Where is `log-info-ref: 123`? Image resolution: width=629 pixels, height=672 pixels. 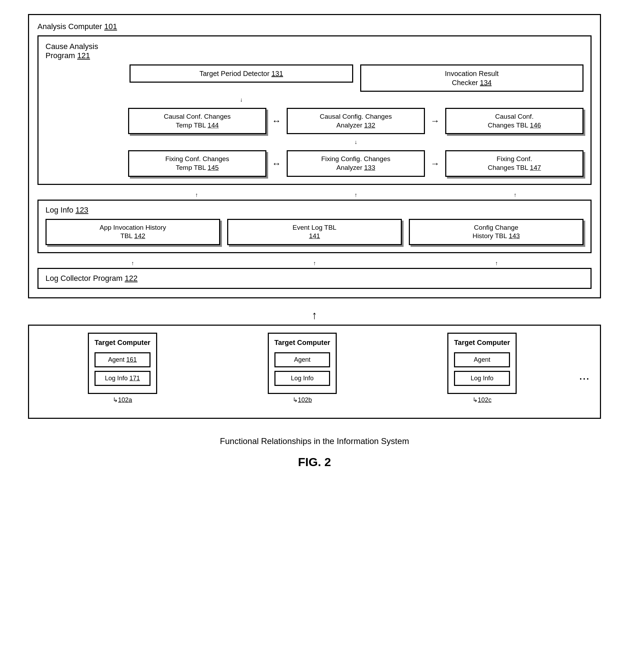
log-info-ref: 123 is located at coordinates (82, 210).